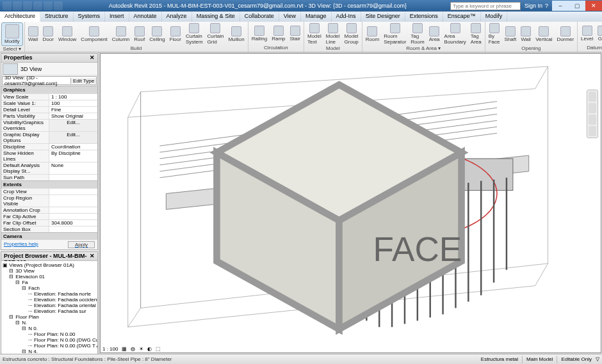  What do you see at coordinates (236, 35) in the screenshot?
I see `build-mullion-tool: Mullion` at bounding box center [236, 35].